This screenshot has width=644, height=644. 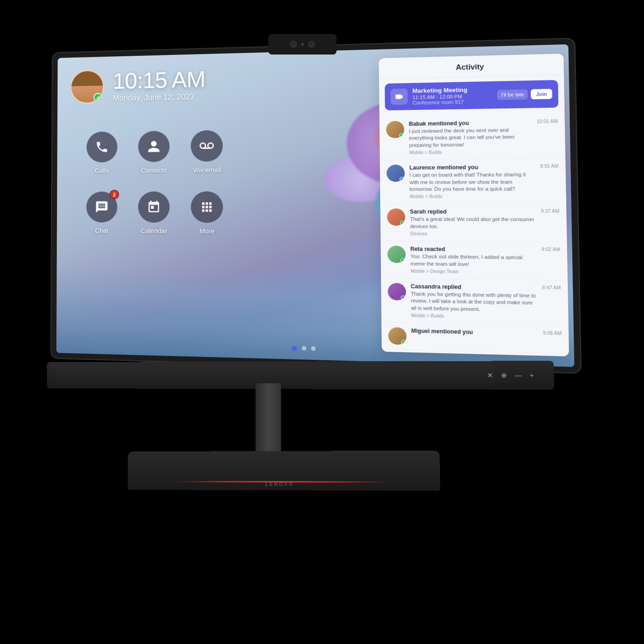 I want to click on calendar-icon, so click(x=154, y=207).